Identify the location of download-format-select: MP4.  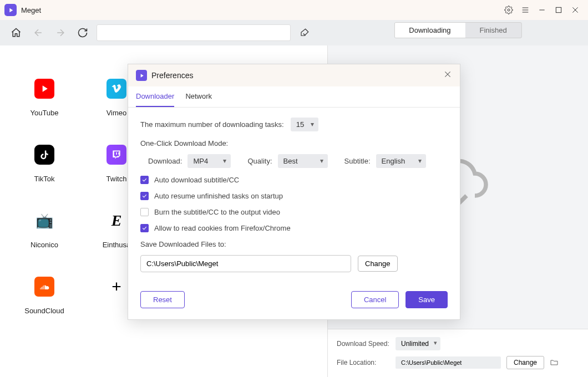
(209, 161).